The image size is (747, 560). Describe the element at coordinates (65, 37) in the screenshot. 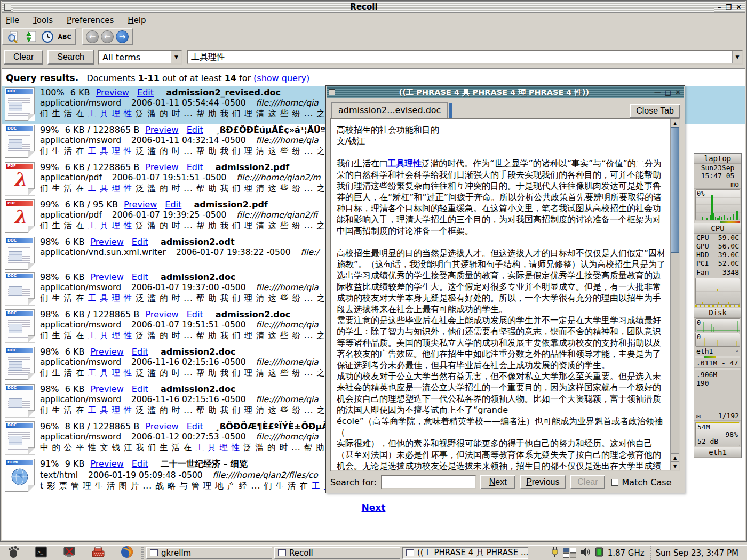

I see `term-explorer-icon: ÅBĈ` at that location.